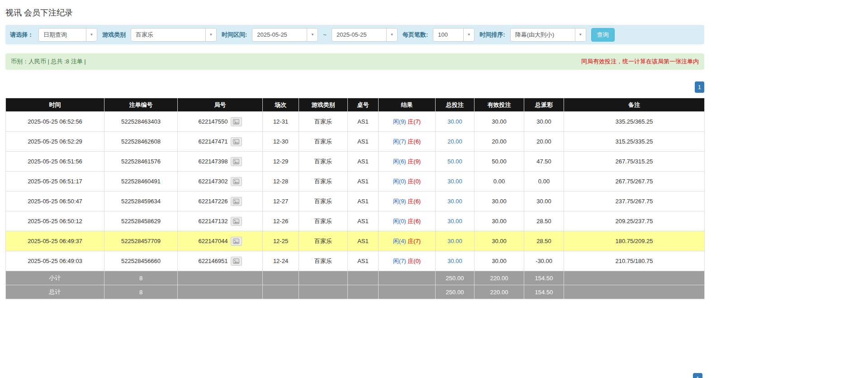  I want to click on cell-total-bet: 50.00, so click(455, 162).